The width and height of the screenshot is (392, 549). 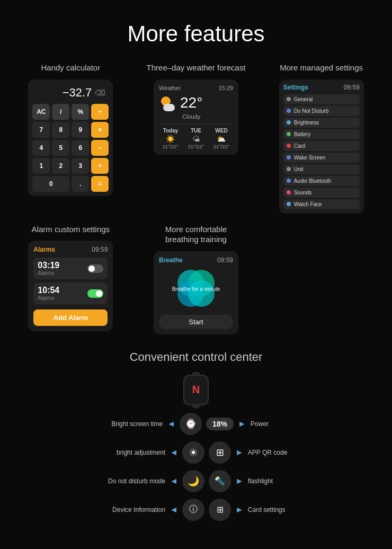 I want to click on control-label-bright-adj: bright adjustment, so click(x=133, y=453).